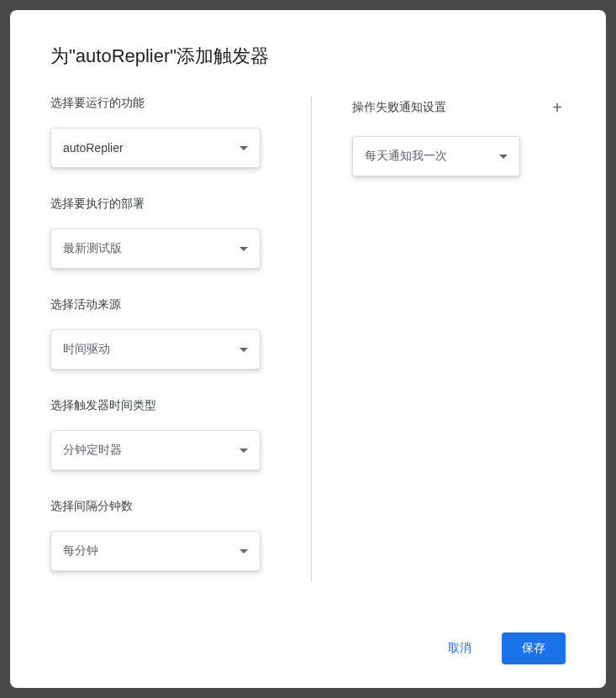  I want to click on select-value: 分钟定时器, so click(92, 450).